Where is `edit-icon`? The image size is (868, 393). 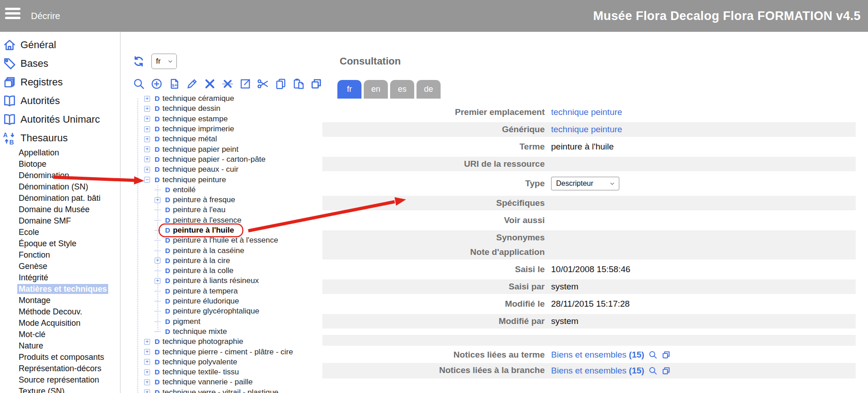
edit-icon is located at coordinates (192, 84).